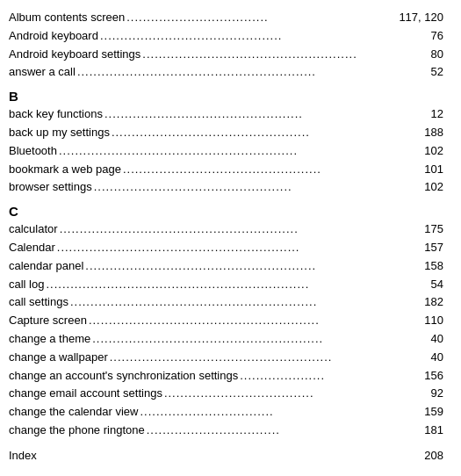 Image resolution: width=461 pixels, height=476 pixels. Describe the element at coordinates (56, 114) in the screenshot. I see `entry-name: back key functions` at that location.